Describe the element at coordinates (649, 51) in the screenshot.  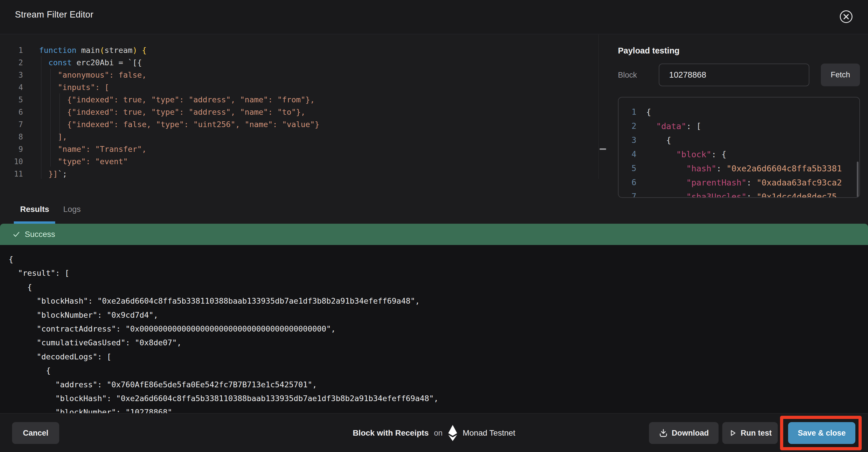
I see `payload-testing-heading: Payload testing` at that location.